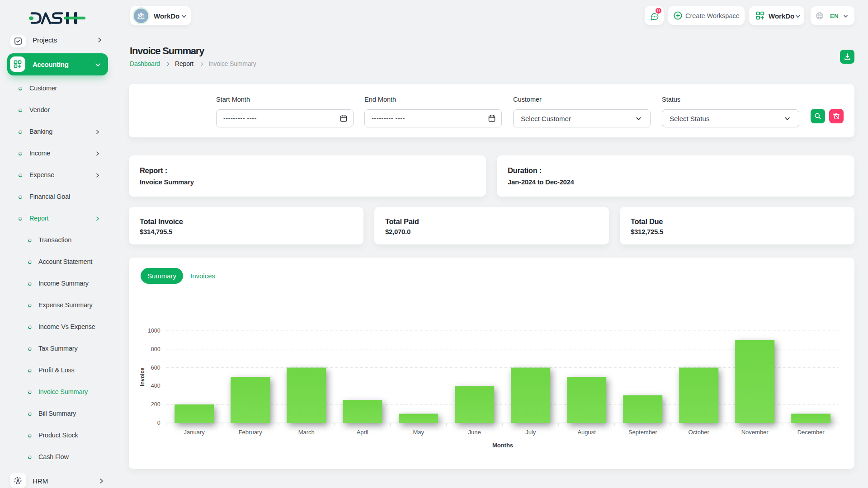  What do you see at coordinates (156, 404) in the screenshot?
I see `svg-text: 200` at bounding box center [156, 404].